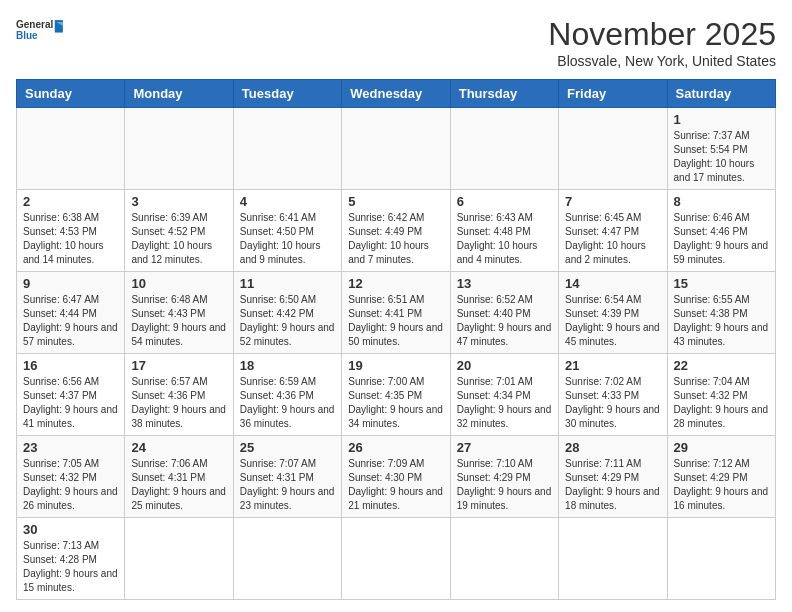  What do you see at coordinates (504, 366) in the screenshot?
I see `day-number: 20` at bounding box center [504, 366].